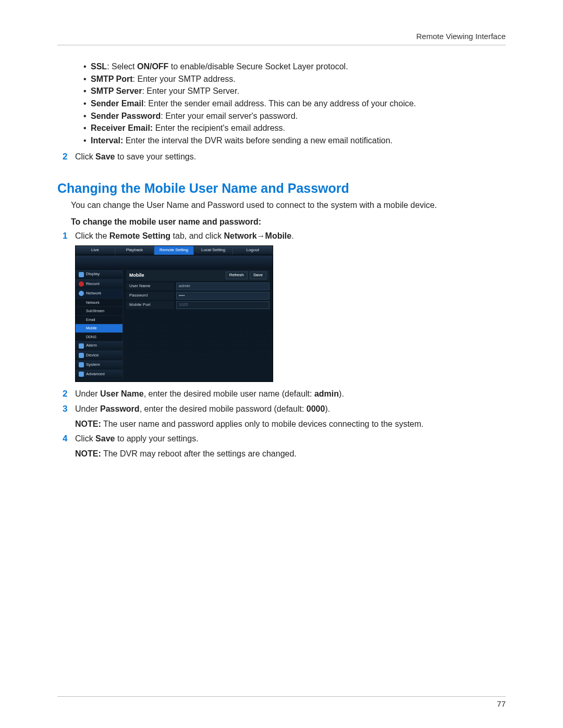 Image resolution: width=563 pixels, height=728 pixels. What do you see at coordinates (198, 296) in the screenshot?
I see `form-row-password: Password ••••` at bounding box center [198, 296].